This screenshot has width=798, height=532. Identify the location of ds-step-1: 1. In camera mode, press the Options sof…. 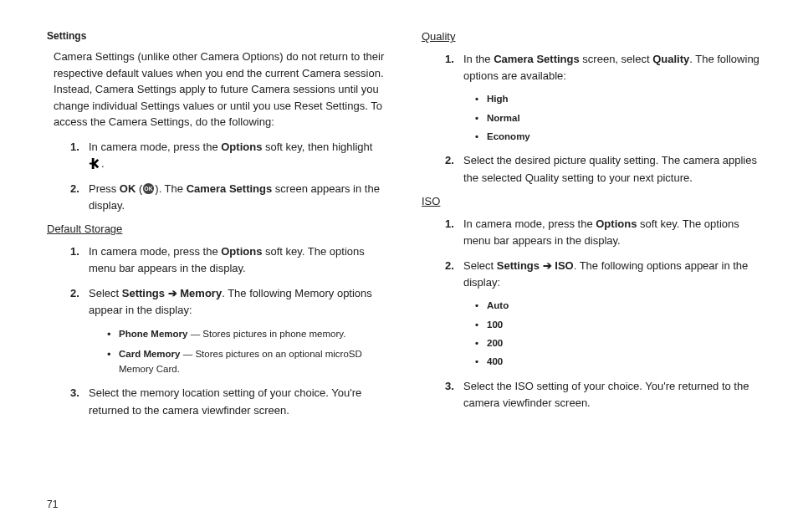
(228, 260).